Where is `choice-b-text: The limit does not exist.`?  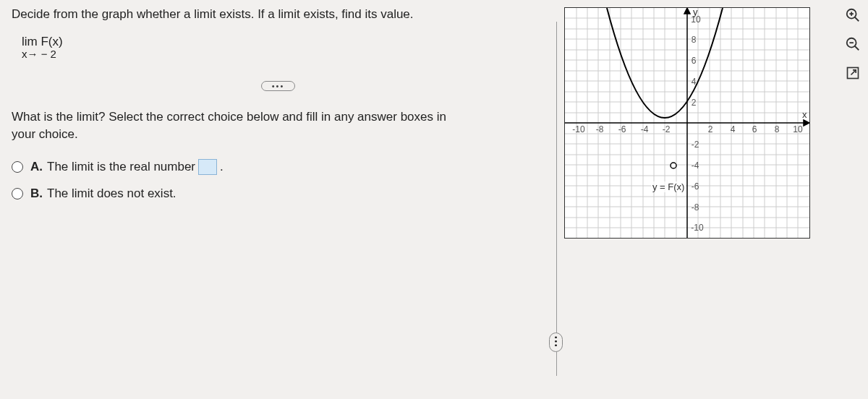 choice-b-text: The limit does not exist. is located at coordinates (111, 194).